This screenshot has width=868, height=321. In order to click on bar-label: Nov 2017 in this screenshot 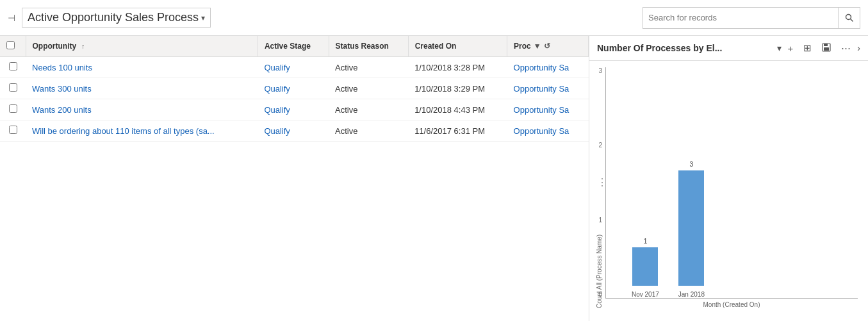, I will do `click(646, 295)`.